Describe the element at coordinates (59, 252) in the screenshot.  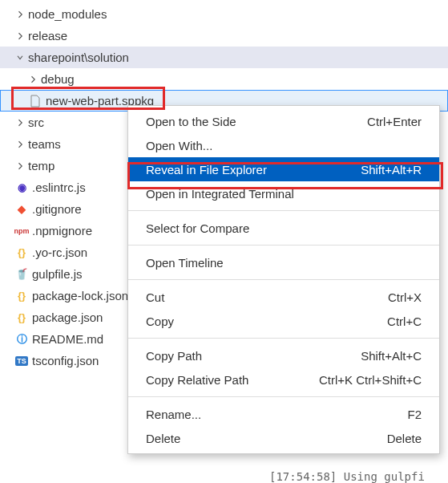
I see `tree-item-label: .yo-rc.json` at that location.